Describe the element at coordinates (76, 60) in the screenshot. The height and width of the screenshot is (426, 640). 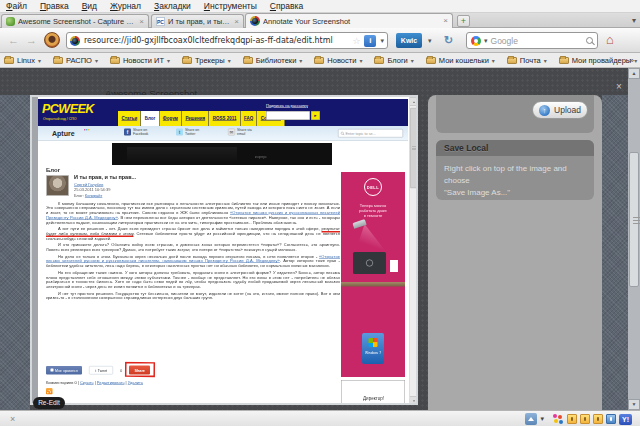
I see `bookmark-folder-raspo: РАСПО▾` at that location.